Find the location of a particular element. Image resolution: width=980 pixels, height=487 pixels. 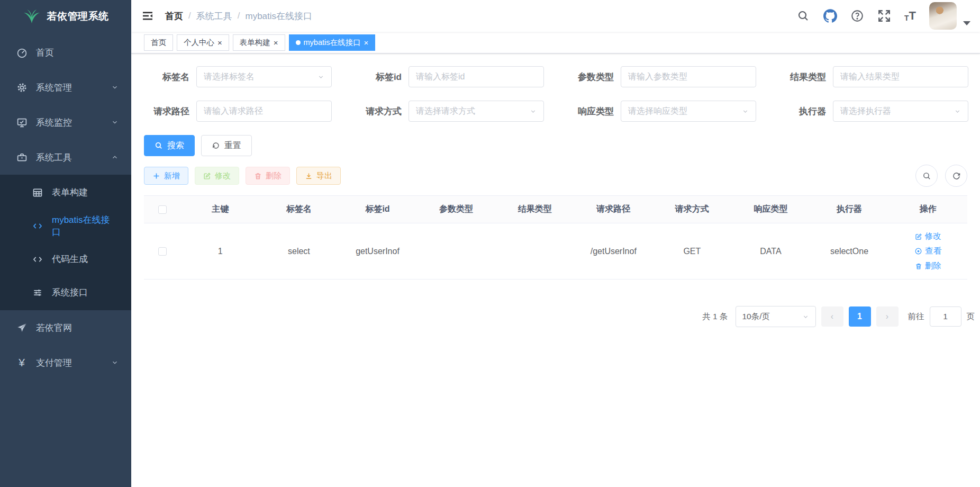

field-result-type: 结果类型 is located at coordinates (874, 77).